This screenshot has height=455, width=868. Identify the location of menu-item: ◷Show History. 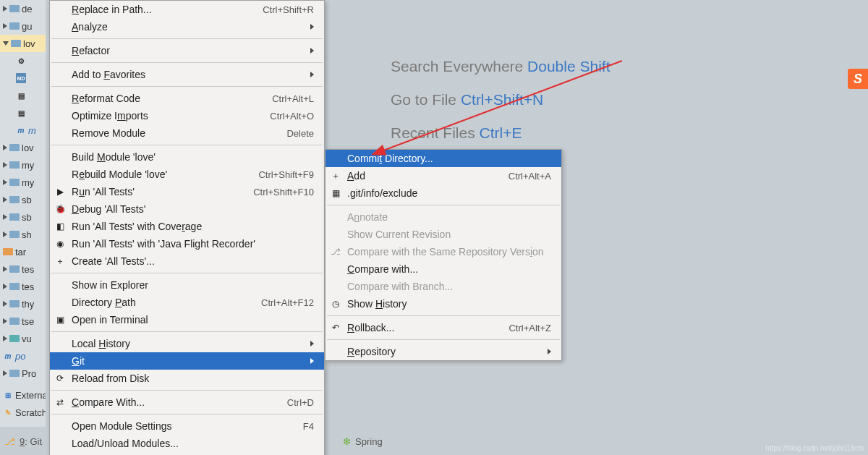
(443, 304).